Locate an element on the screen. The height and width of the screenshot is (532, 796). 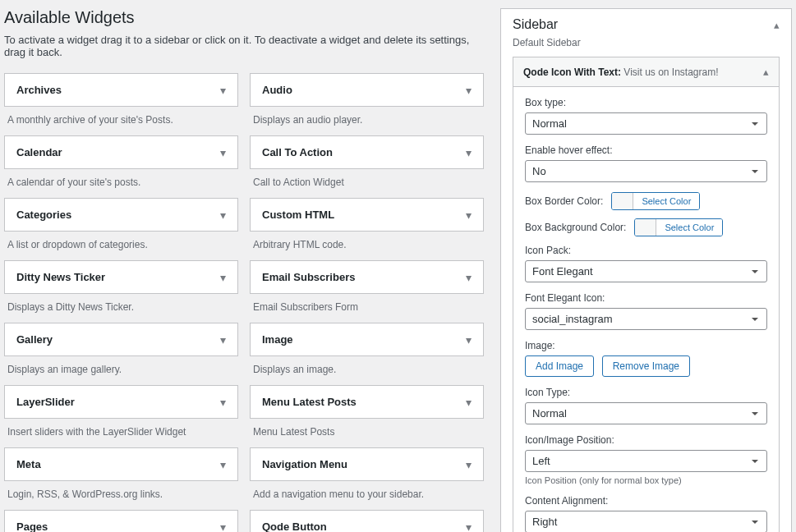
hover-select: No is located at coordinates (646, 171).